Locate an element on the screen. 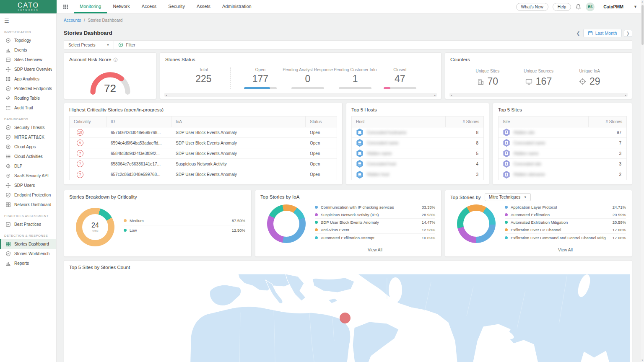  top-nav-item: Assets is located at coordinates (204, 7).